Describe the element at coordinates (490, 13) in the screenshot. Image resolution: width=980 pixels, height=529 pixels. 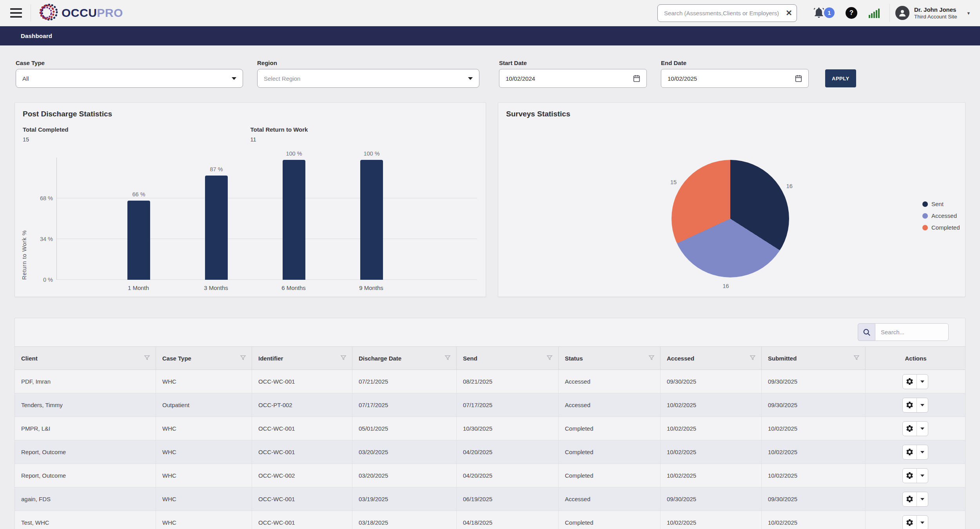
I see `top-navbar: OCCUPRO ✕ 1 ? Dr. John Jon` at that location.